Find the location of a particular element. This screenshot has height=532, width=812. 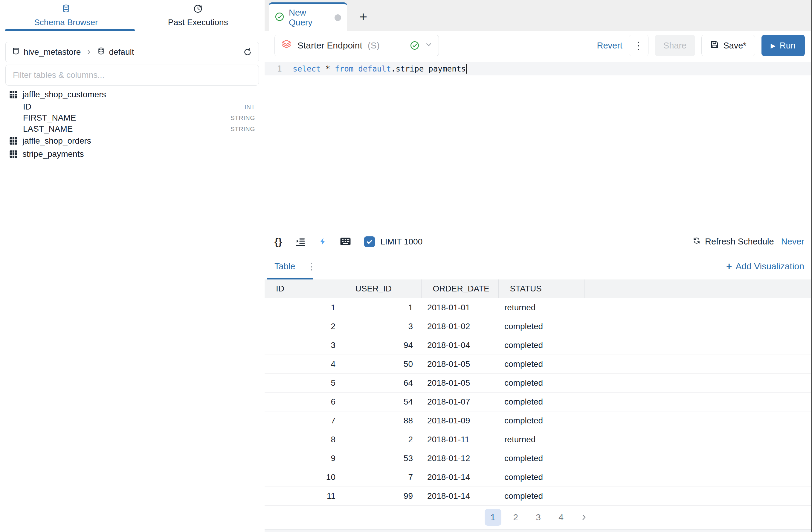

cell-id: 1 is located at coordinates (304, 307).